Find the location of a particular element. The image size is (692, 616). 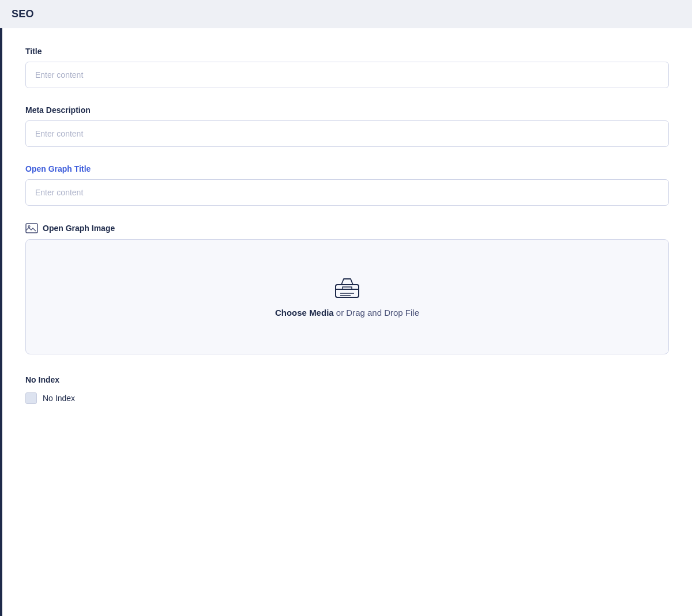

checkbox-row: No Index is located at coordinates (347, 398).